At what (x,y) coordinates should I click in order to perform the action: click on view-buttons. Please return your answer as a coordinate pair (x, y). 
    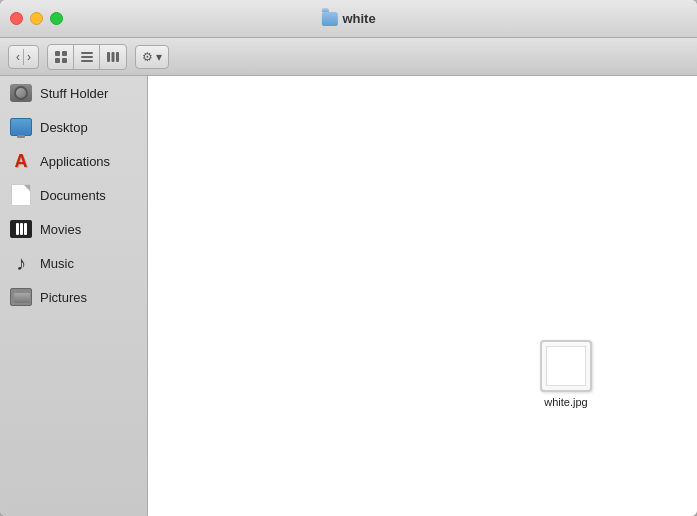
    Looking at the image, I should click on (87, 57).